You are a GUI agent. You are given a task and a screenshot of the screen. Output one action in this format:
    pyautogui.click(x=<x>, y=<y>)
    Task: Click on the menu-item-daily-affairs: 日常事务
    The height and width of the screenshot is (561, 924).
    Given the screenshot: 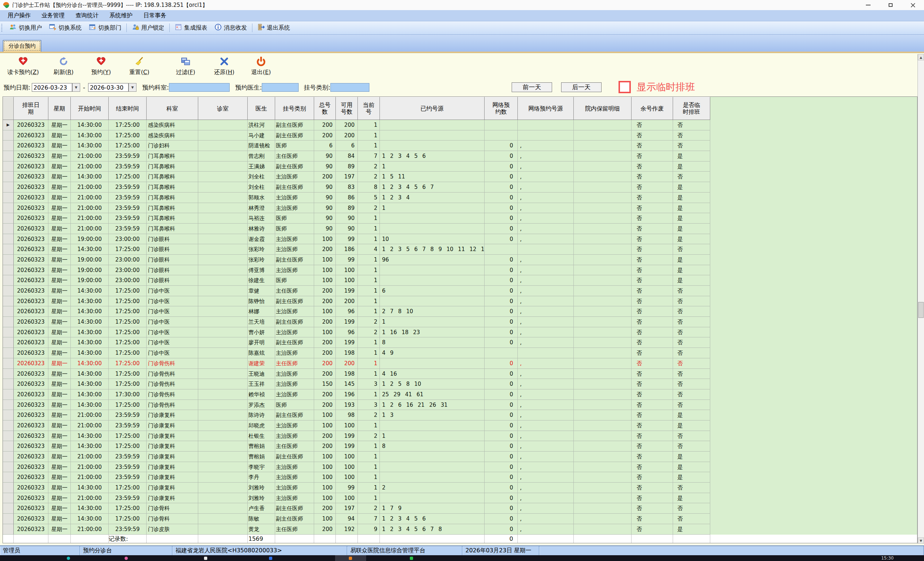 What is the action you would take?
    pyautogui.click(x=155, y=16)
    